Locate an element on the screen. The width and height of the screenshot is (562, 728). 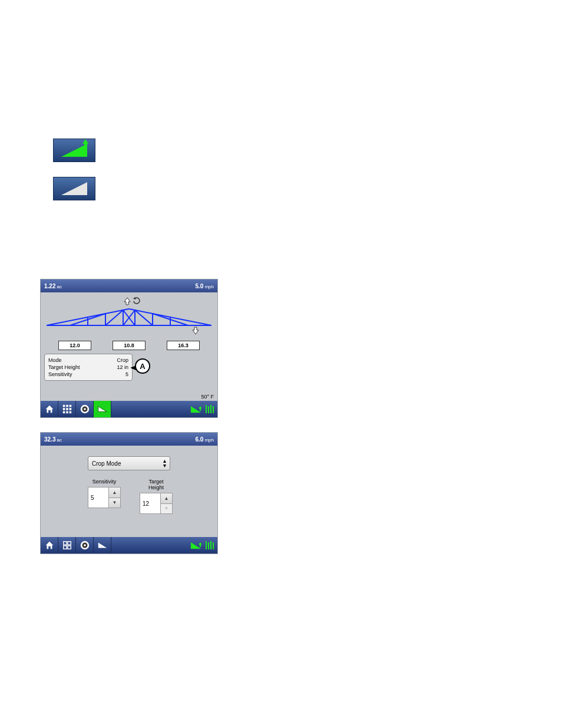
wedge-up-green-icon is located at coordinates (74, 150).